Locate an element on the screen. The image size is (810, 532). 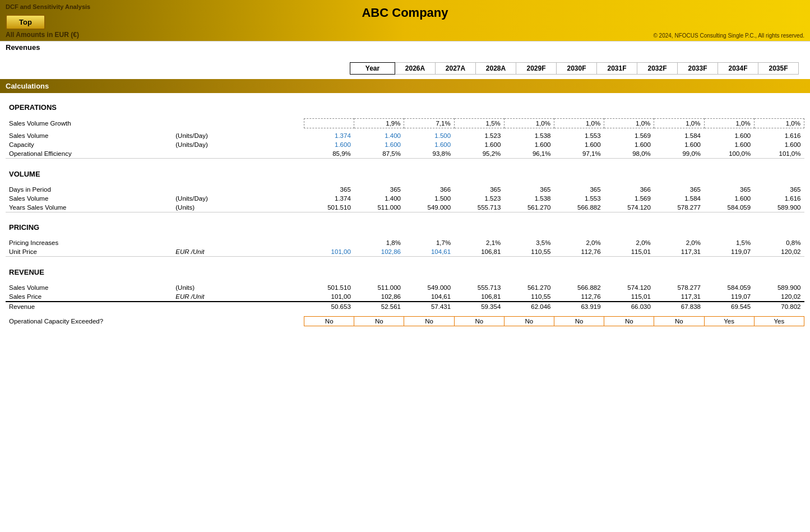
ysv-2026a: 501.510 is located at coordinates (330, 207).